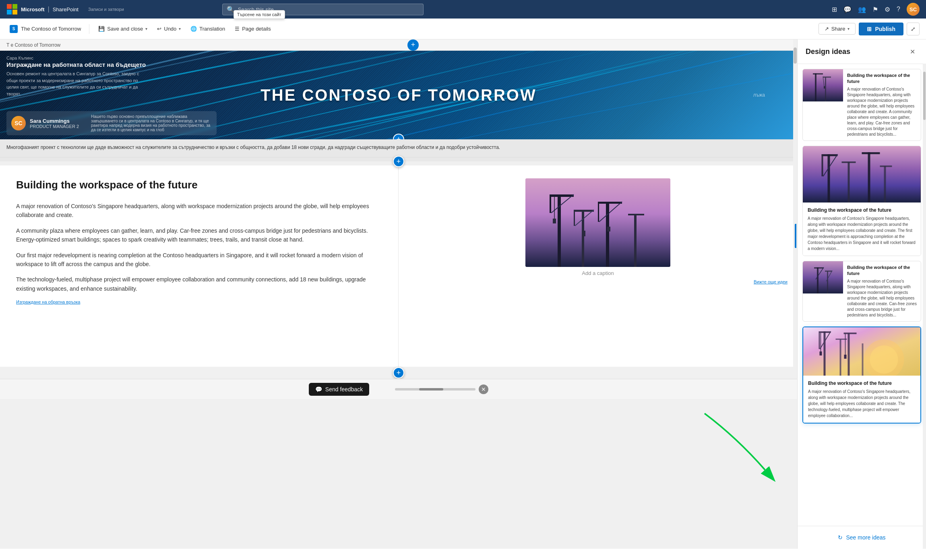 The width and height of the screenshot is (926, 560). What do you see at coordinates (912, 52) in the screenshot?
I see `panel-close-button: ✕` at bounding box center [912, 52].